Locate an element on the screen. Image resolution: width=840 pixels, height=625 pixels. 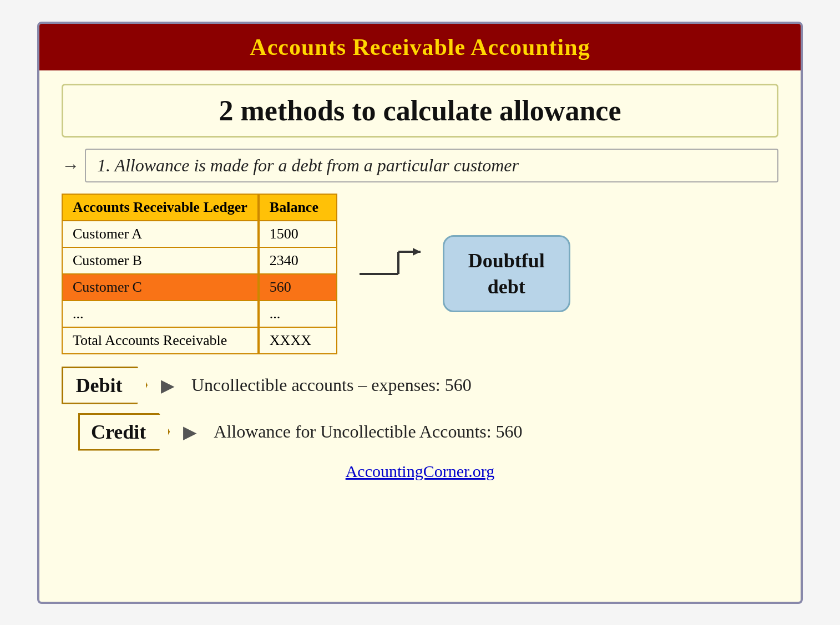
table-row: Total Accounts Receivable is located at coordinates (160, 341).